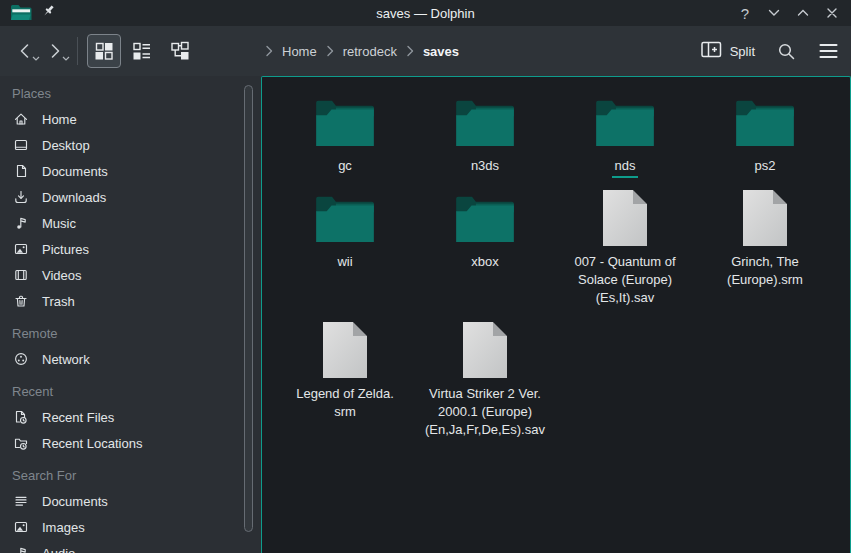 Image resolution: width=851 pixels, height=553 pixels. Describe the element at coordinates (300, 52) in the screenshot. I see `breadcrumb-item: Home` at that location.